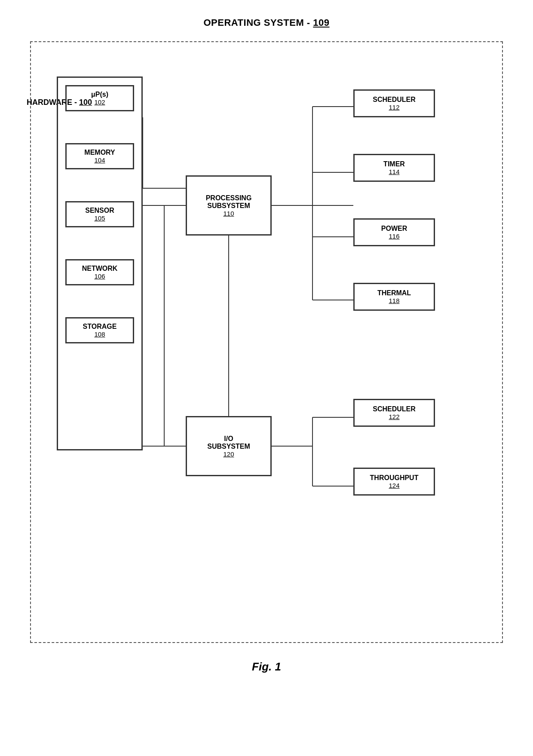  I want to click on hw-box-storage: STORAGE 108, so click(100, 330).